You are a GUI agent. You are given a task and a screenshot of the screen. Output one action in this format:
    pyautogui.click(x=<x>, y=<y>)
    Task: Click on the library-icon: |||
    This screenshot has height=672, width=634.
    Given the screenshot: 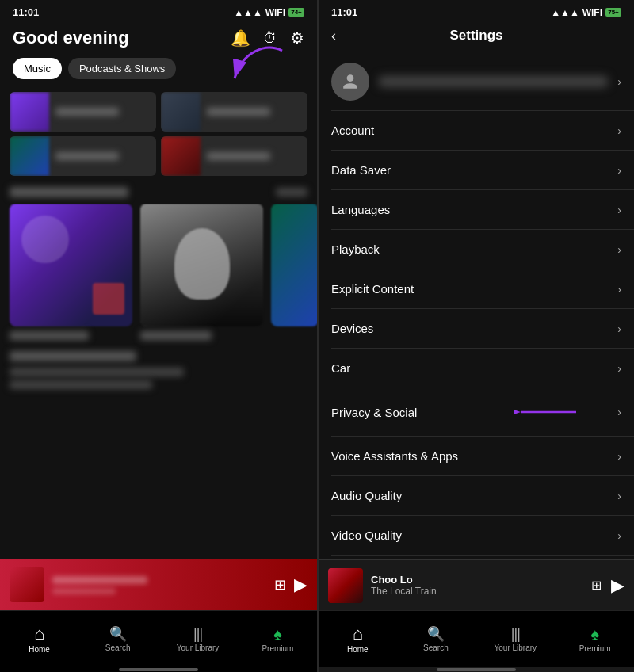 What is the action you would take?
    pyautogui.click(x=198, y=634)
    